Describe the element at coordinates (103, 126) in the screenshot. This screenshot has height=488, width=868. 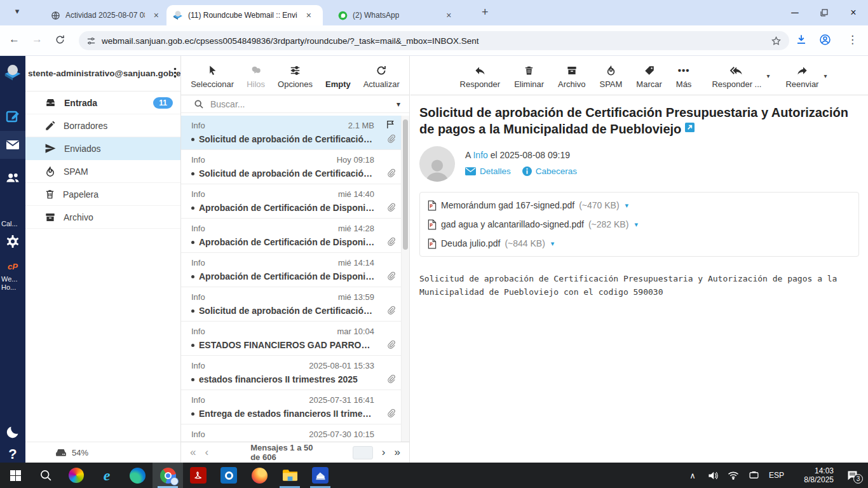
I see `sidebar-item-borradores: Borradores` at that location.